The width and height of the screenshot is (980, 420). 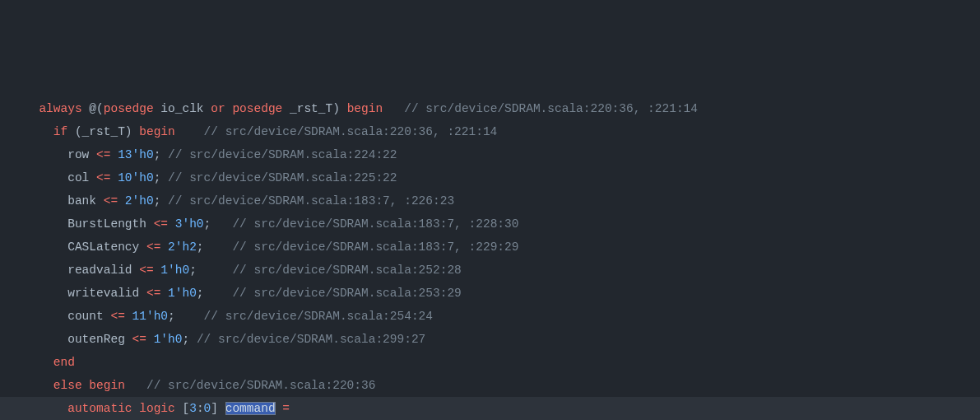 What do you see at coordinates (82, 178) in the screenshot?
I see `text-token: col` at bounding box center [82, 178].